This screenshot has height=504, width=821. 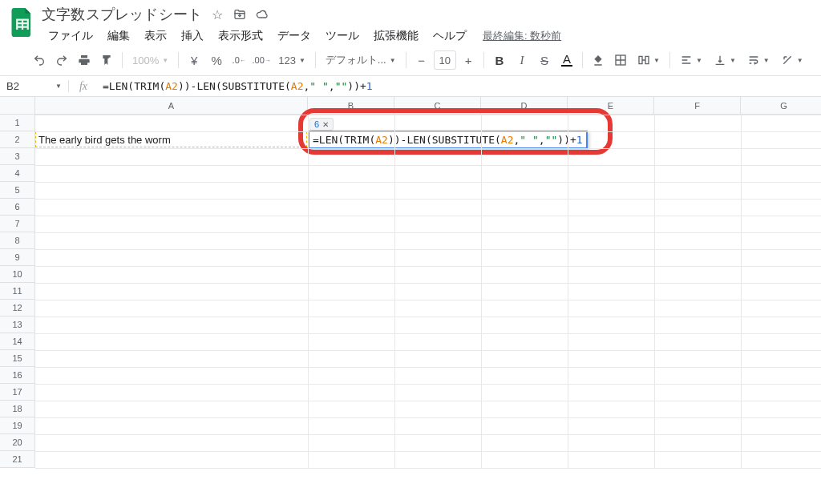 What do you see at coordinates (261, 60) in the screenshot?
I see `increase-decimal-button: .00→` at bounding box center [261, 60].